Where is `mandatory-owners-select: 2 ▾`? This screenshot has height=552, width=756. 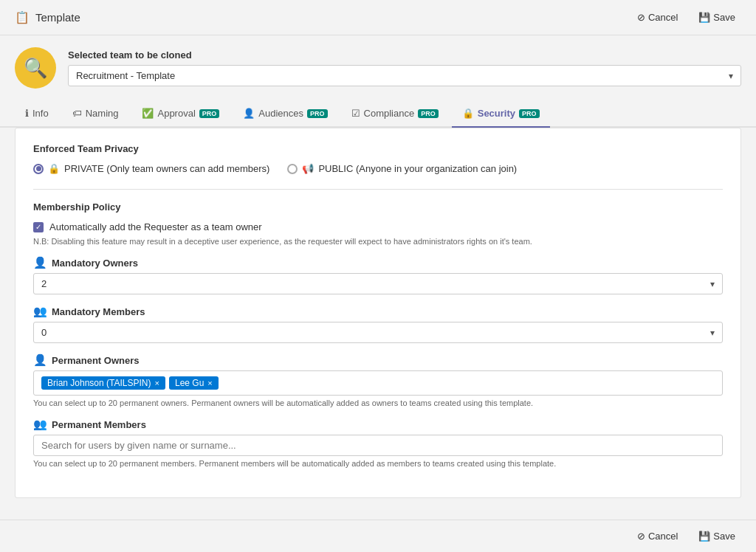
mandatory-owners-select: 2 ▾ is located at coordinates (378, 283).